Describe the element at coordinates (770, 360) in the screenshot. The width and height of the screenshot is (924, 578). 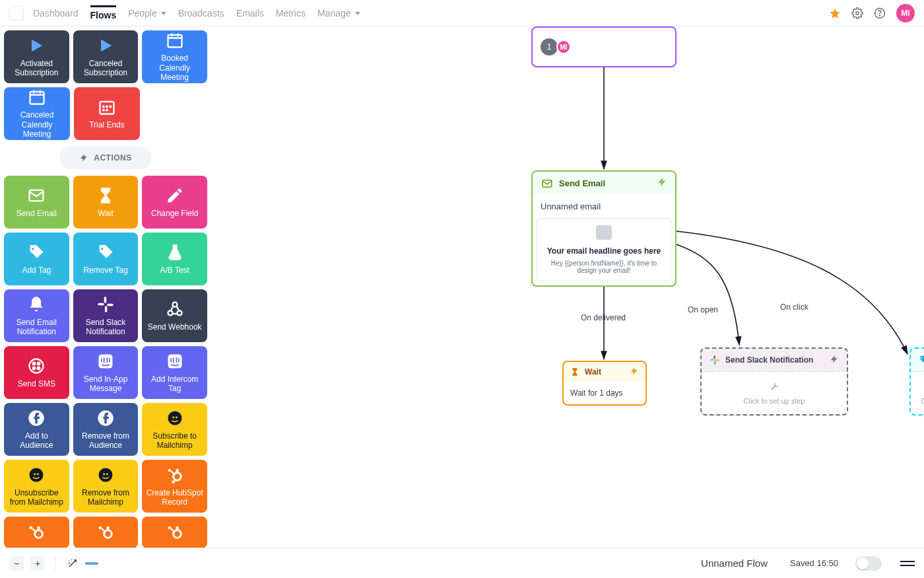
I see `slack-node-title: Send Slack Notification` at that location.